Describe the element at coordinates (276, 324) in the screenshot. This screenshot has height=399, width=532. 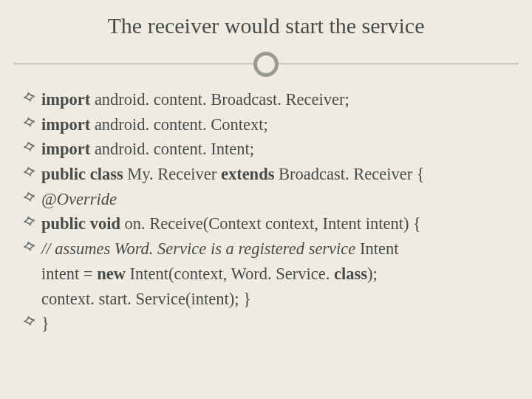
I see `code-text: }` at that location.